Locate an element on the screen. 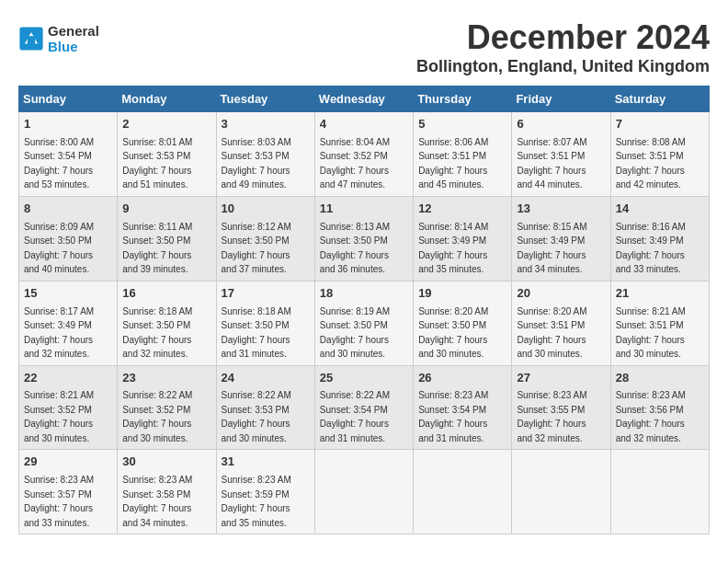 The image size is (728, 563). day-info: Sunrise: 8:12 AM Sunset: 3:50 PM Dayligh… is located at coordinates (256, 248).